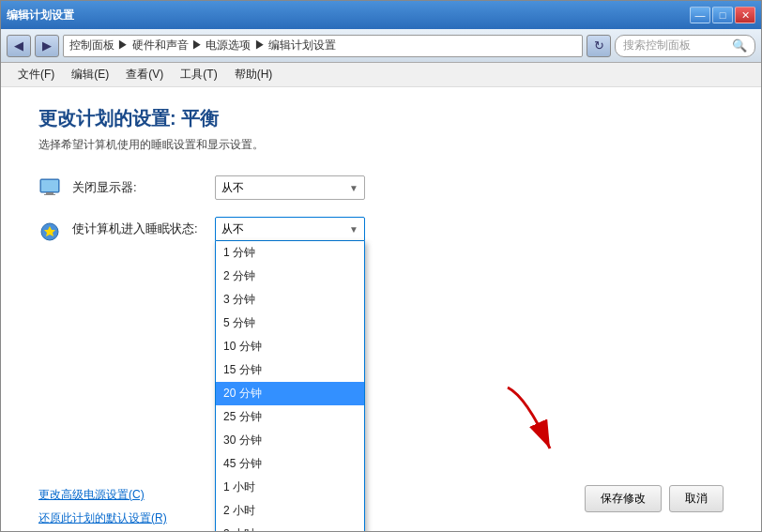 The image size is (762, 532). Describe the element at coordinates (354, 229) in the screenshot. I see `sleep-dropdown-arrow-icon: ▼` at that location.